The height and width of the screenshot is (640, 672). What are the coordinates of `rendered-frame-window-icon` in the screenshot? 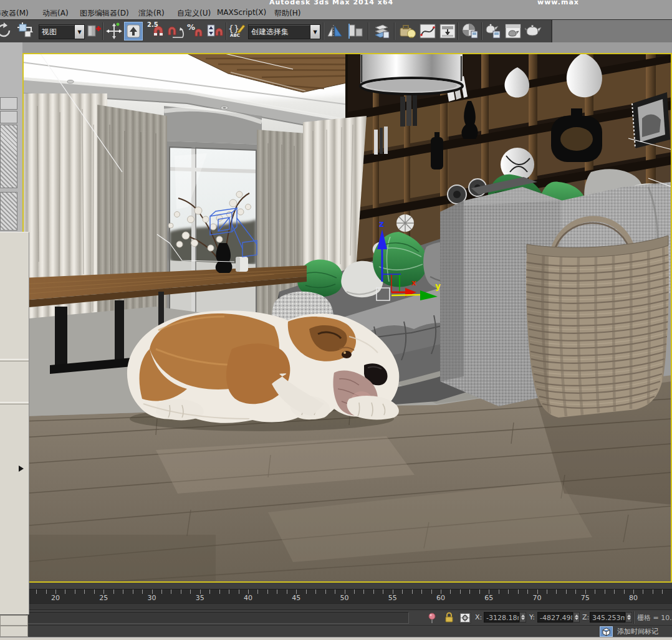 It's located at (513, 31).